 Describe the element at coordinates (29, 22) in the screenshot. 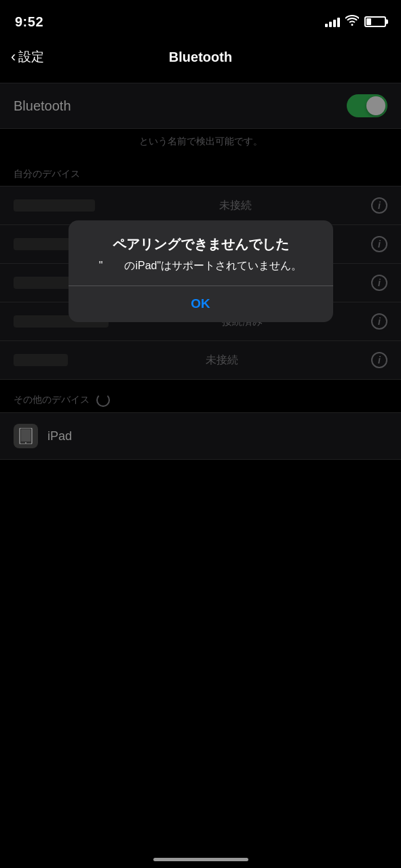

I see `status-time: 9:52` at that location.